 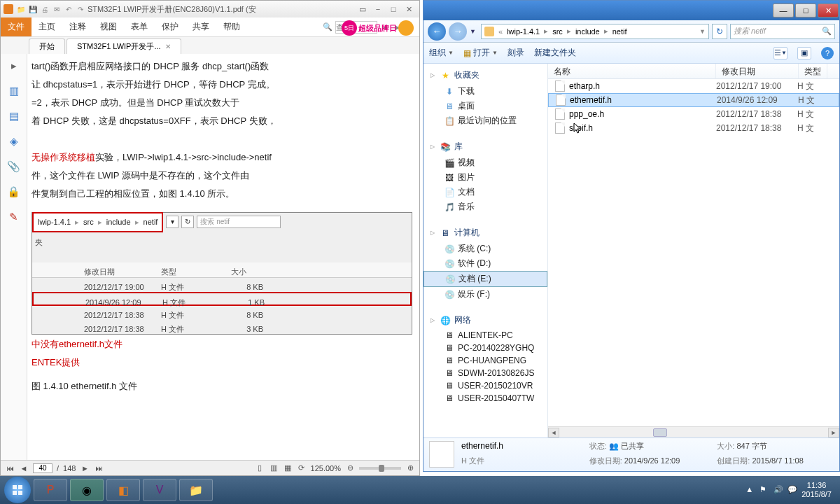 What do you see at coordinates (791, 490) in the screenshot?
I see `system-tray: ▲ ⚑ 🔊 💬 11:36 2015/8/7` at bounding box center [791, 490].